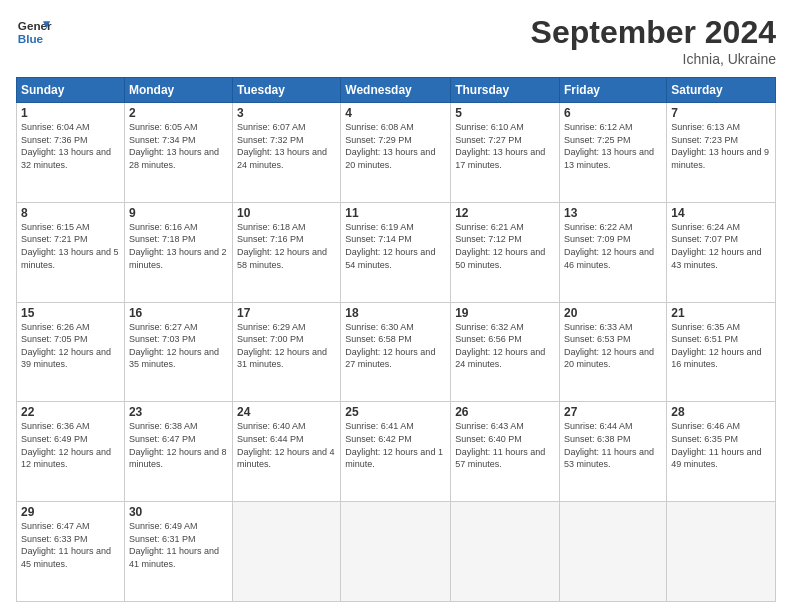 The height and width of the screenshot is (612, 792). Describe the element at coordinates (506, 153) in the screenshot. I see `calendar-cell: 5Sunrise: 6:10 AMSunset: 7:27 PMDaylight…` at that location.